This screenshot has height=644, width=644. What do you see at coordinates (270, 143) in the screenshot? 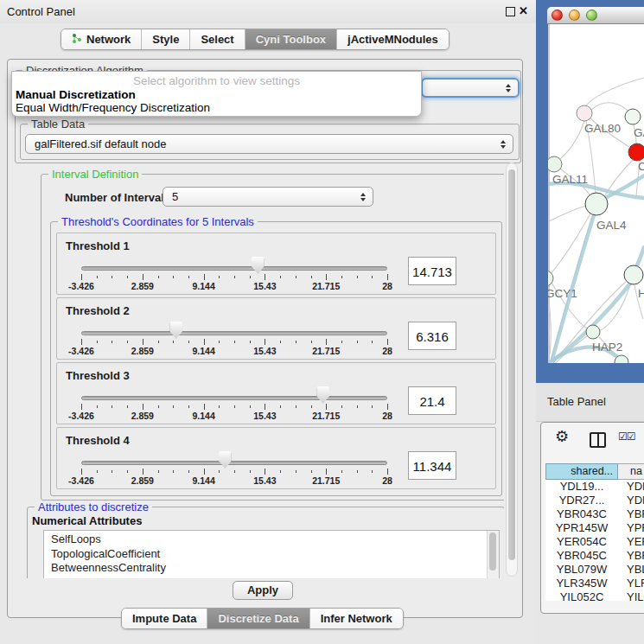
I see `table-data-combobox: galFiltered.sif default node` at bounding box center [270, 143].